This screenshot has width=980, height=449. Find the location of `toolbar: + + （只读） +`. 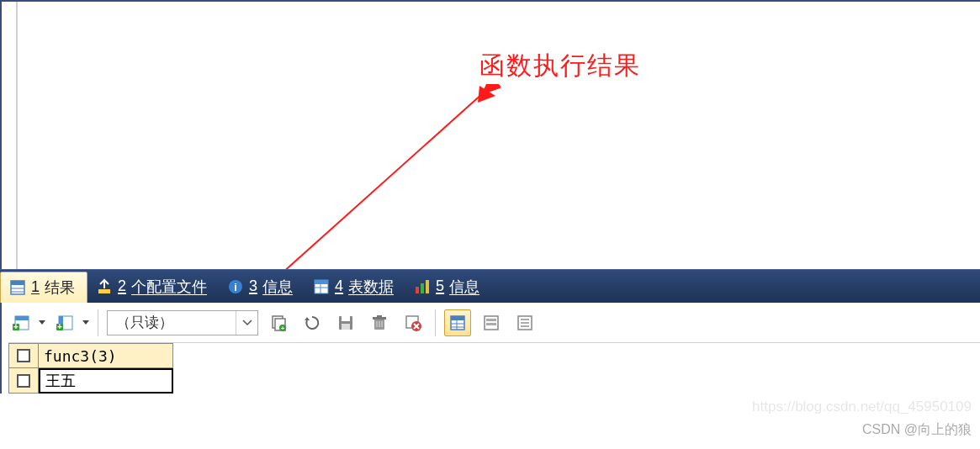

toolbar: + + （只读） + is located at coordinates (495, 323).